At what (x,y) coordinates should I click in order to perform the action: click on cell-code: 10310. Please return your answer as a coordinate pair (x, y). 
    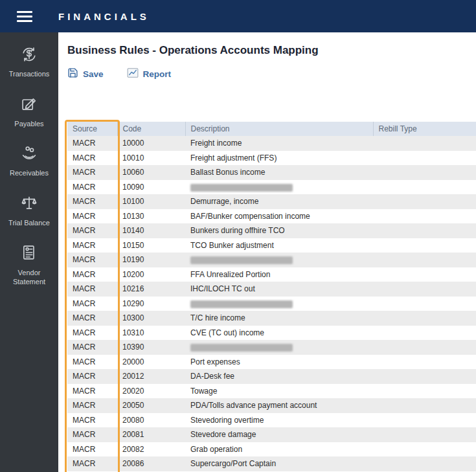
    Looking at the image, I should click on (152, 333).